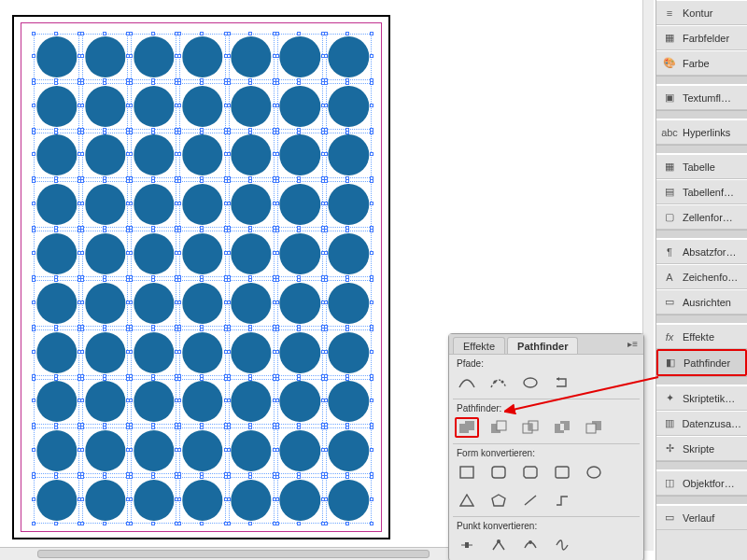  What do you see at coordinates (702, 63) in the screenshot?
I see `panel-farbe: 🎨Farbe` at bounding box center [702, 63].